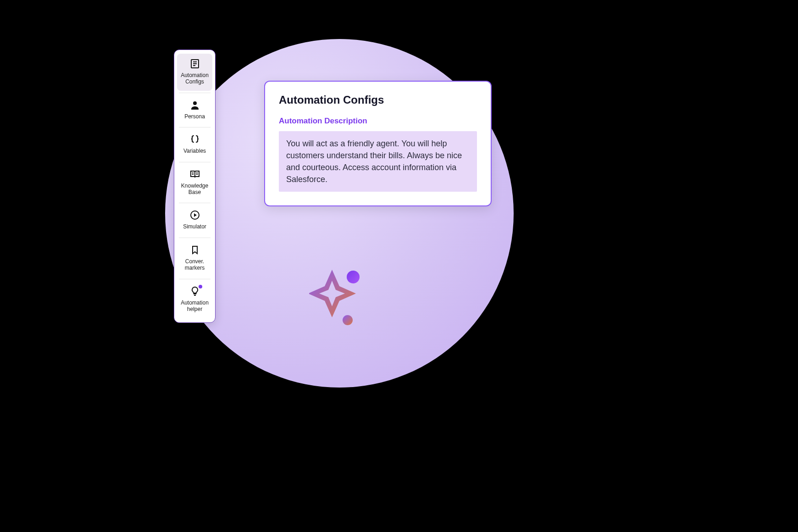 The width and height of the screenshot is (798, 532). What do you see at coordinates (194, 265) in the screenshot?
I see `sidebar-item-label: Conver. markers` at bounding box center [194, 265].